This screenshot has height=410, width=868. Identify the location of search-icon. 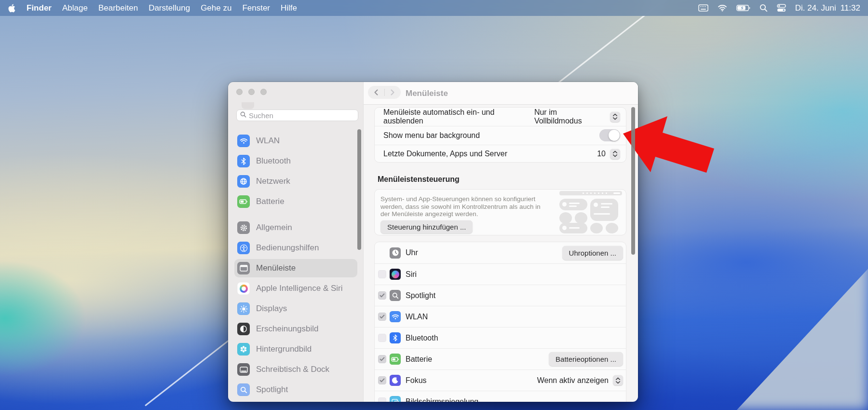
(243, 115).